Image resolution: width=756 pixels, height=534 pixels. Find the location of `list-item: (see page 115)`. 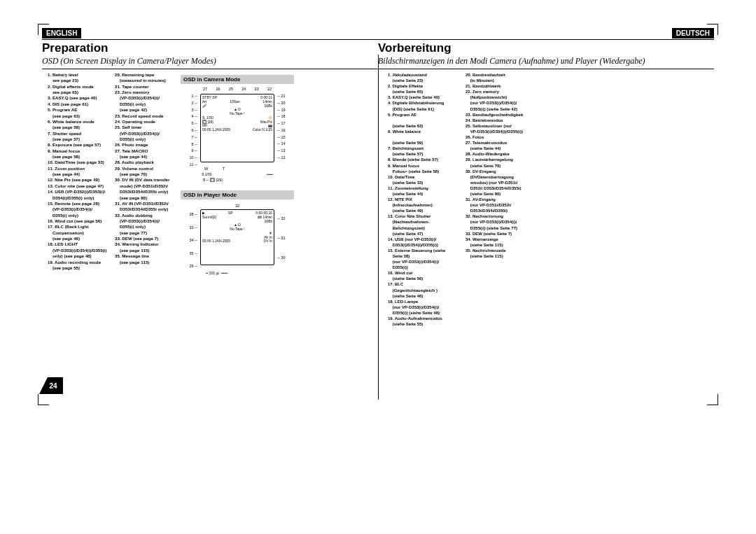

list-item: (see page 115) is located at coordinates (146, 262).